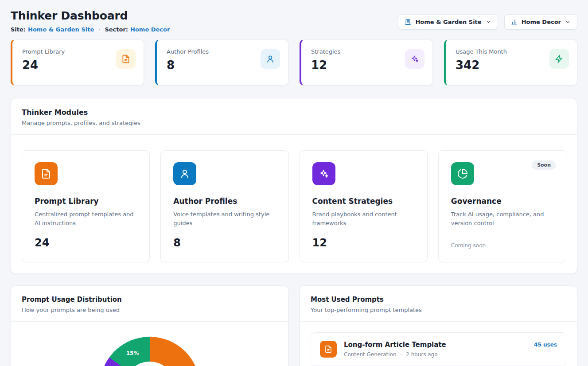 The height and width of the screenshot is (366, 588). Describe the element at coordinates (294, 117) in the screenshot. I see `modules-header: Thinker Modules Manage prompts, profiles…` at that location.